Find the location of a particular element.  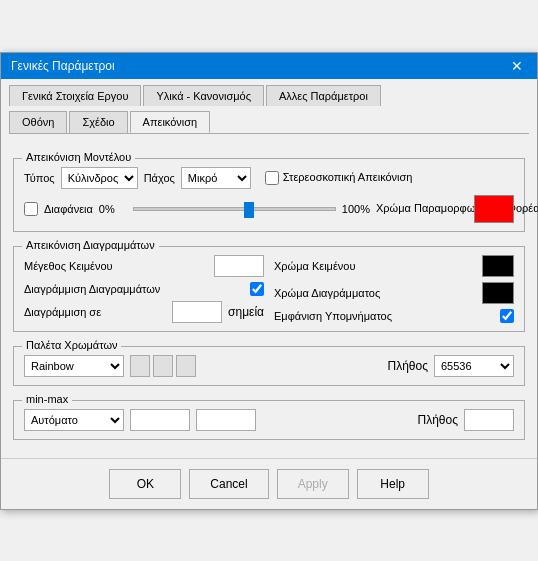

model-section-title: Απεικόνιση Μοντέλου is located at coordinates (78, 157).